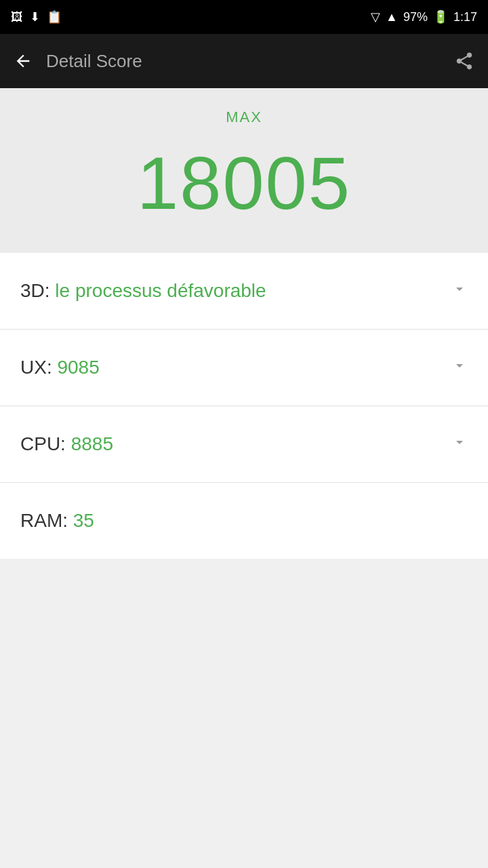 The height and width of the screenshot is (868, 488). Describe the element at coordinates (35, 17) in the screenshot. I see `download-icon: ⬇` at that location.